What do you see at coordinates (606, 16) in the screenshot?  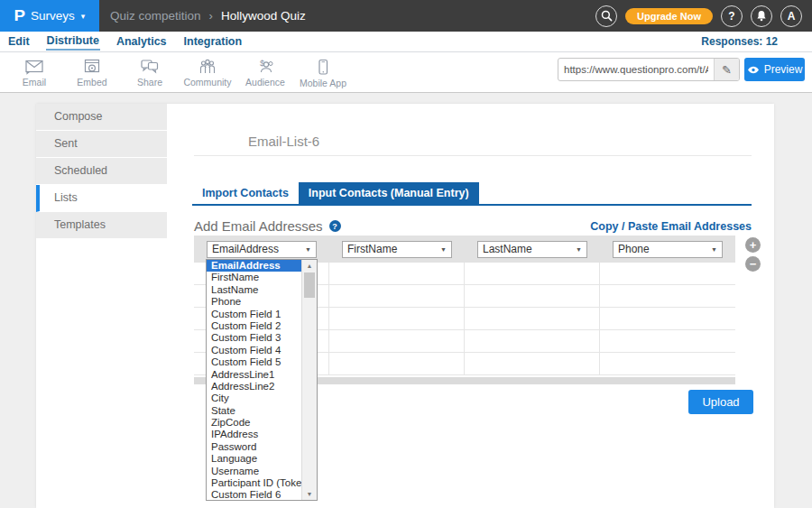 I see `search-icon` at bounding box center [606, 16].